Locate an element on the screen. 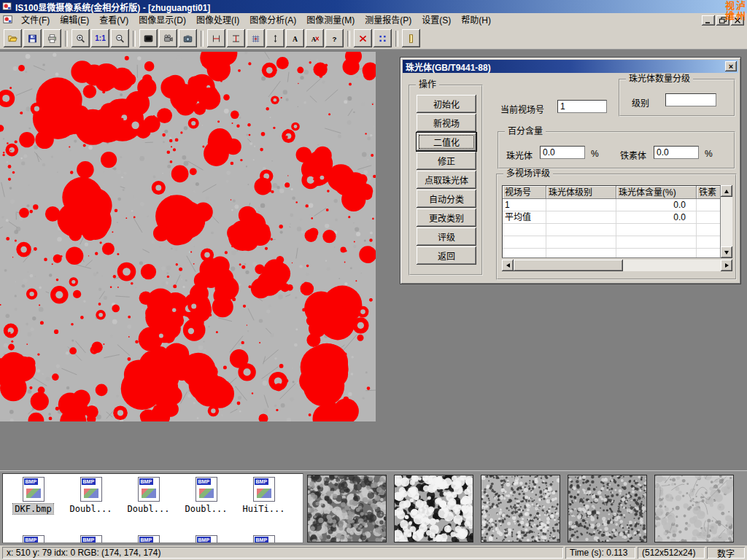  save-file-button is located at coordinates (32, 38).